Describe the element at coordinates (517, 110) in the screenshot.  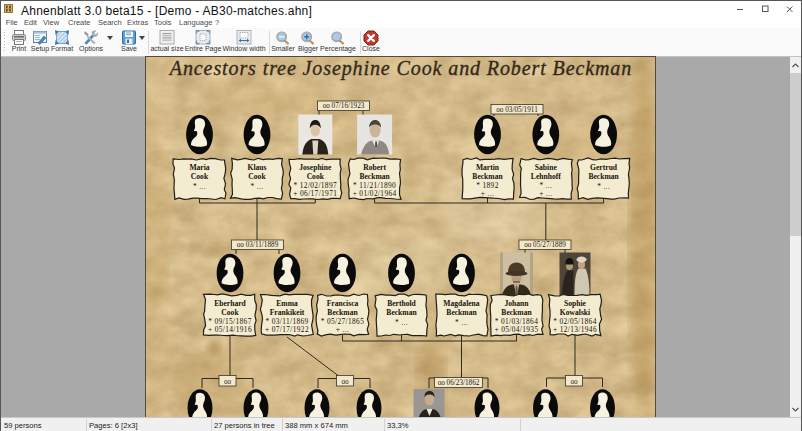
I see `svg-text: oo 03/05/1911` at that location.